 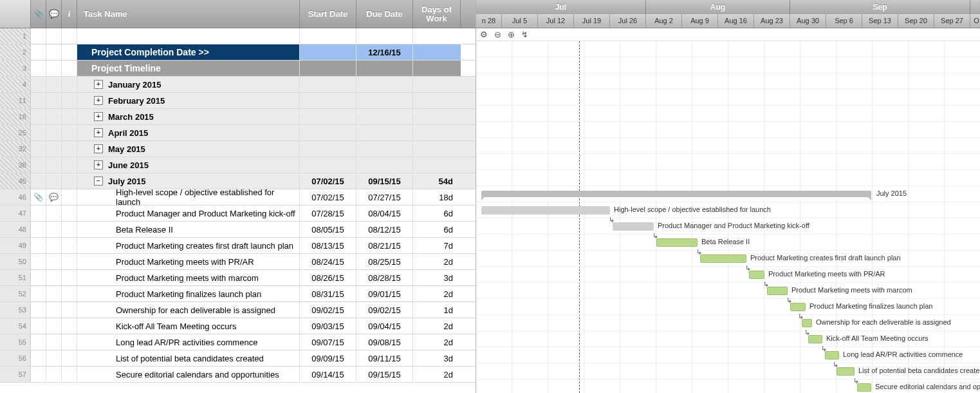 What do you see at coordinates (328, 358) in the screenshot?
I see `start-date-cell: 09/09/15` at bounding box center [328, 358].